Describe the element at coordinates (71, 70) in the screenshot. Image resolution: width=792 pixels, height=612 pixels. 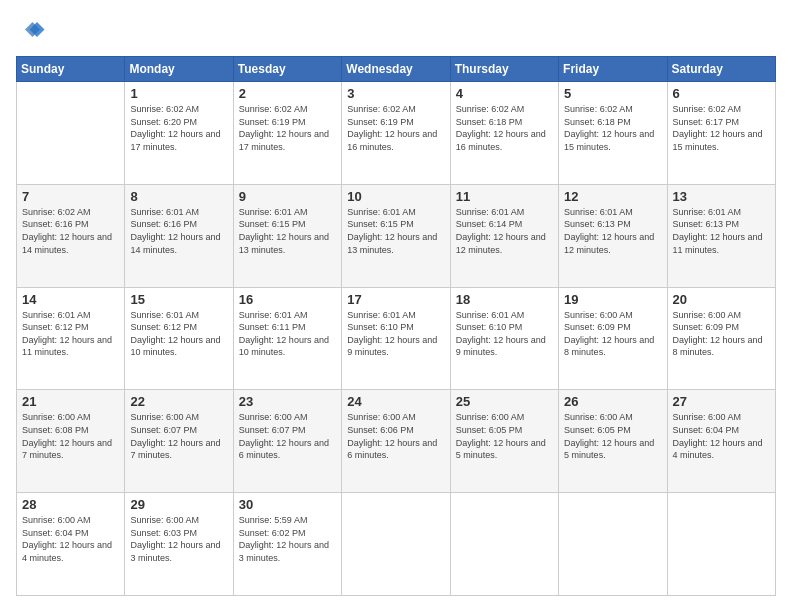
I see `weekday-header-sunday: Sunday` at that location.